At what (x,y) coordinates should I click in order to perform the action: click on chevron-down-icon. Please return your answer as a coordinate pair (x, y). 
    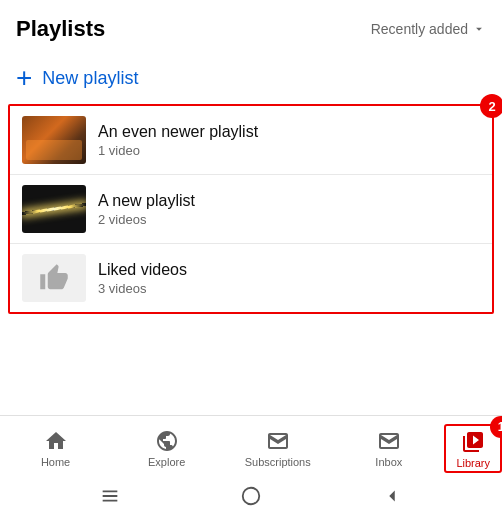
    Looking at the image, I should click on (479, 29).